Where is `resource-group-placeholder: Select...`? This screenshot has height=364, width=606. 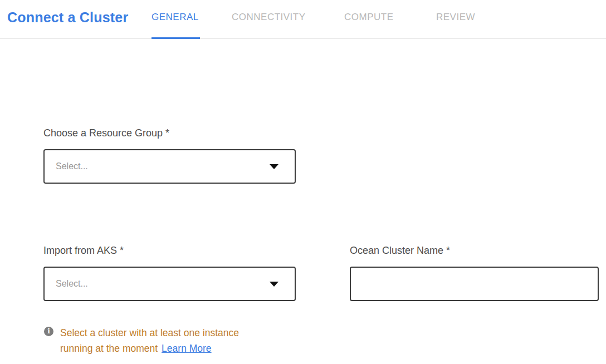 resource-group-placeholder: Select... is located at coordinates (66, 166).